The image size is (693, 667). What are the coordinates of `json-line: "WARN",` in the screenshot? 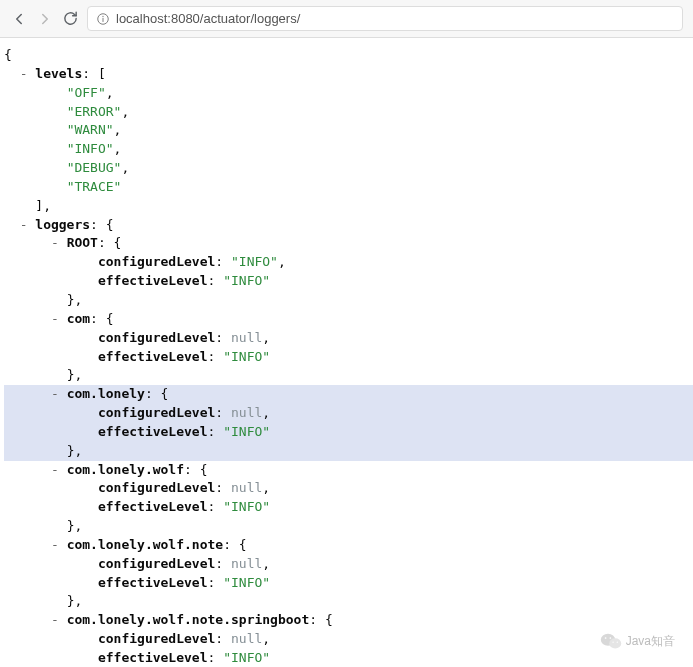 It's located at (348, 130).